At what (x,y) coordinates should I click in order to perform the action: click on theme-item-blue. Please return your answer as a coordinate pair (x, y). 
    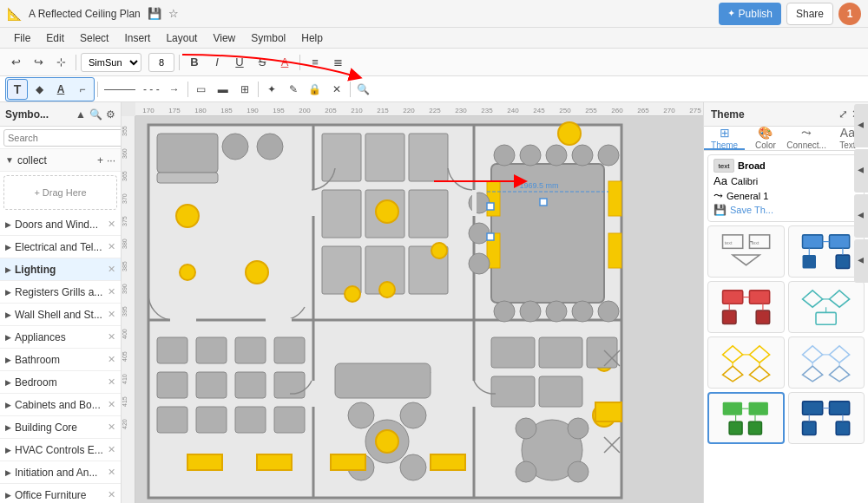
    Looking at the image, I should click on (826, 252).